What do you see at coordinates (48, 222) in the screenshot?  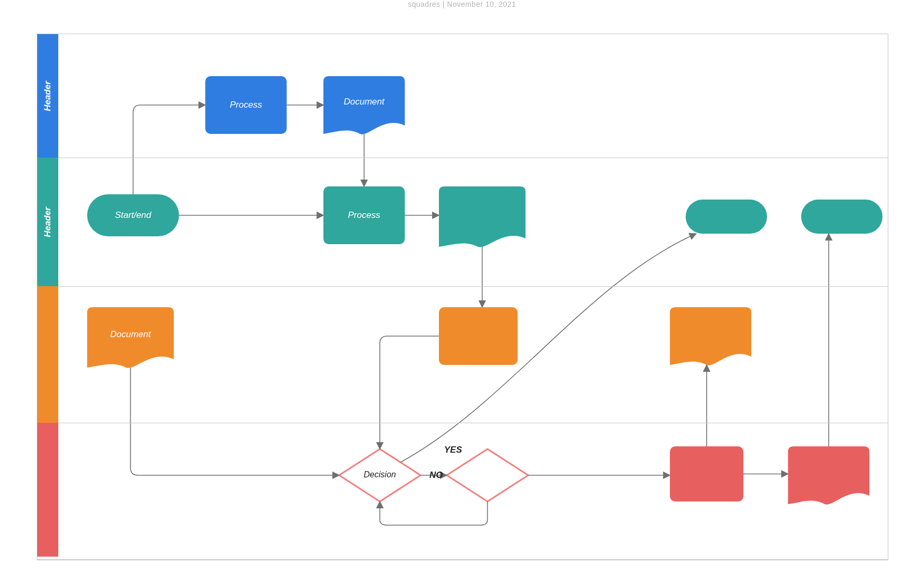 I see `lane-header-1: Header` at bounding box center [48, 222].